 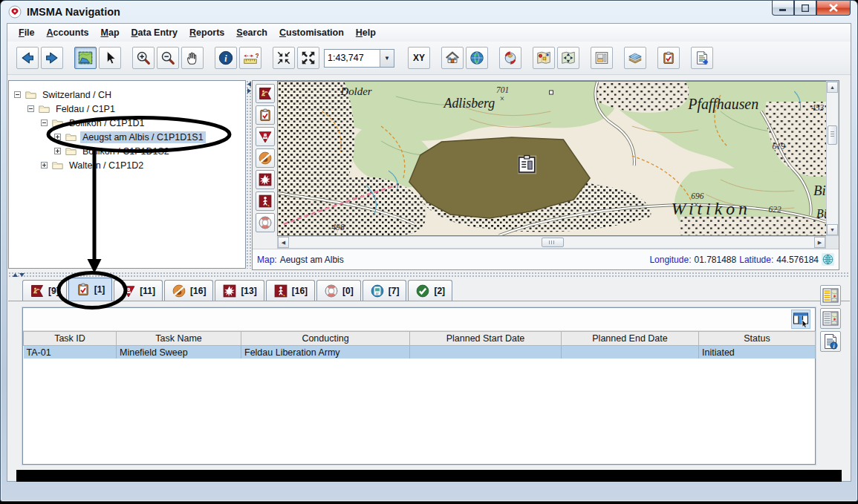 What do you see at coordinates (249, 174) in the screenshot?
I see `vertical-splitter` at bounding box center [249, 174].